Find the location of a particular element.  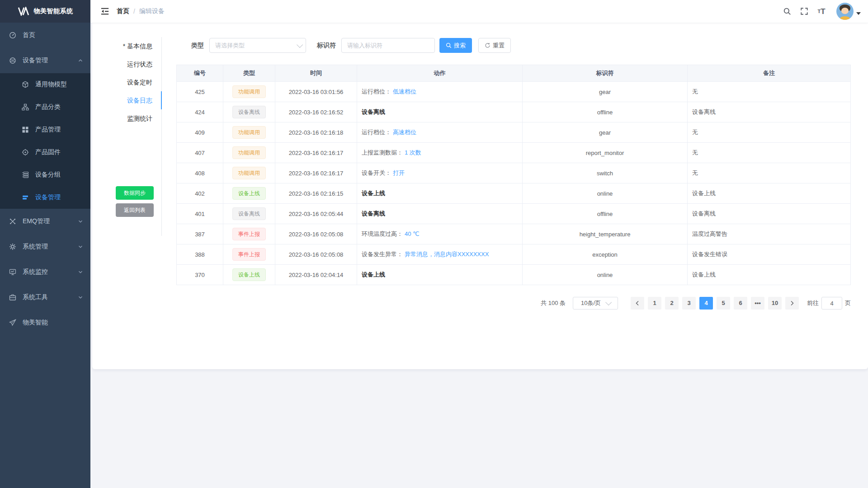

cell-time: 2022-03-16 02:16:52 is located at coordinates (316, 112).